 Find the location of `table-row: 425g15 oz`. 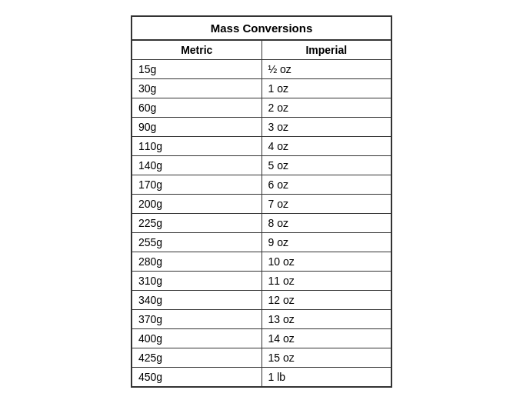

table-row: 425g15 oz is located at coordinates (262, 358).